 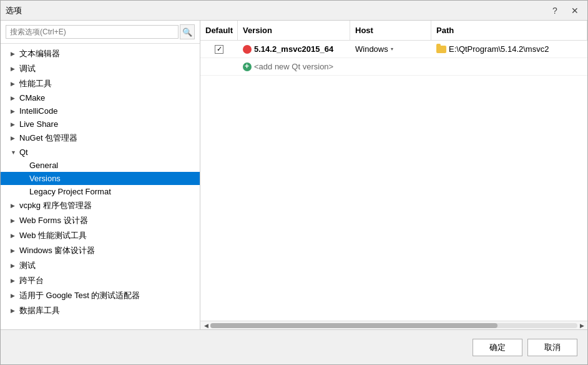 What do you see at coordinates (575, 11) in the screenshot?
I see `close-button: ✕` at bounding box center [575, 11].